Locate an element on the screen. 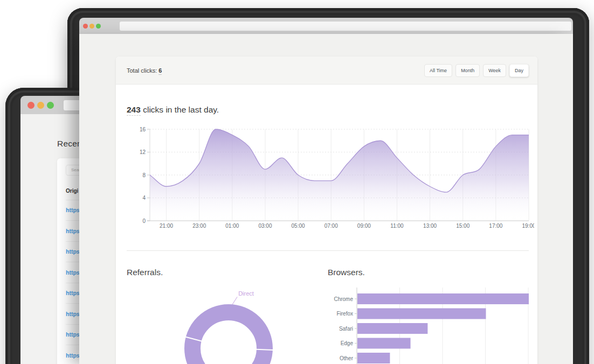 Image resolution: width=594 pixels, height=364 pixels. bar-category-label: Firefox is located at coordinates (345, 313).